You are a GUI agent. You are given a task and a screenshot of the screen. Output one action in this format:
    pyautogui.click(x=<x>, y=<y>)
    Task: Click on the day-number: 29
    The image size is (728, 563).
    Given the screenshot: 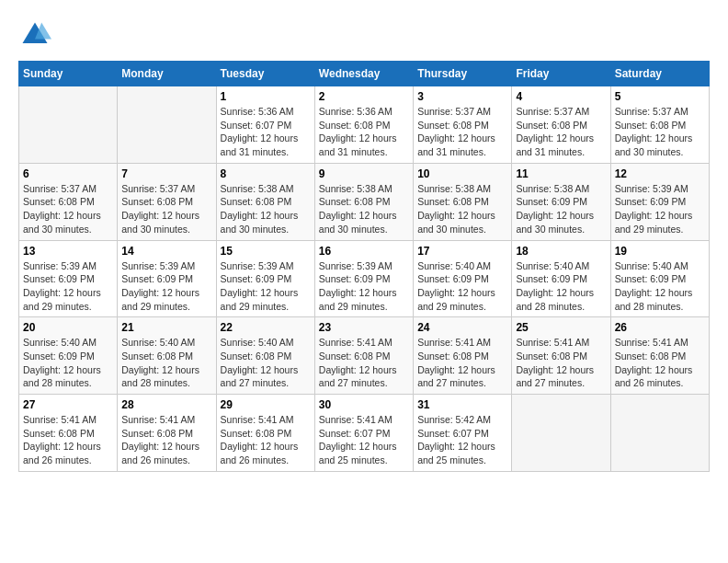 What is the action you would take?
    pyautogui.click(x=266, y=405)
    